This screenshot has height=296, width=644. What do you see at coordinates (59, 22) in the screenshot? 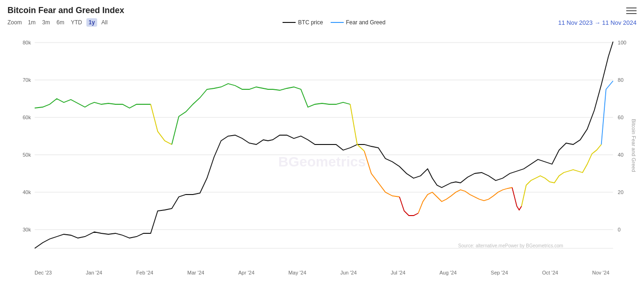
I see `zoom-group: Zoom 1m 3m 6m YTD 1y All` at bounding box center [59, 22].